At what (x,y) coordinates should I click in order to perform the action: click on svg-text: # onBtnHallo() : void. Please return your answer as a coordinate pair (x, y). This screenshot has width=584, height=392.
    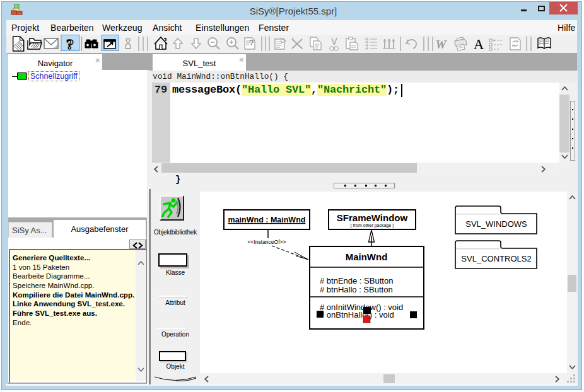
    Looking at the image, I should click on (357, 315).